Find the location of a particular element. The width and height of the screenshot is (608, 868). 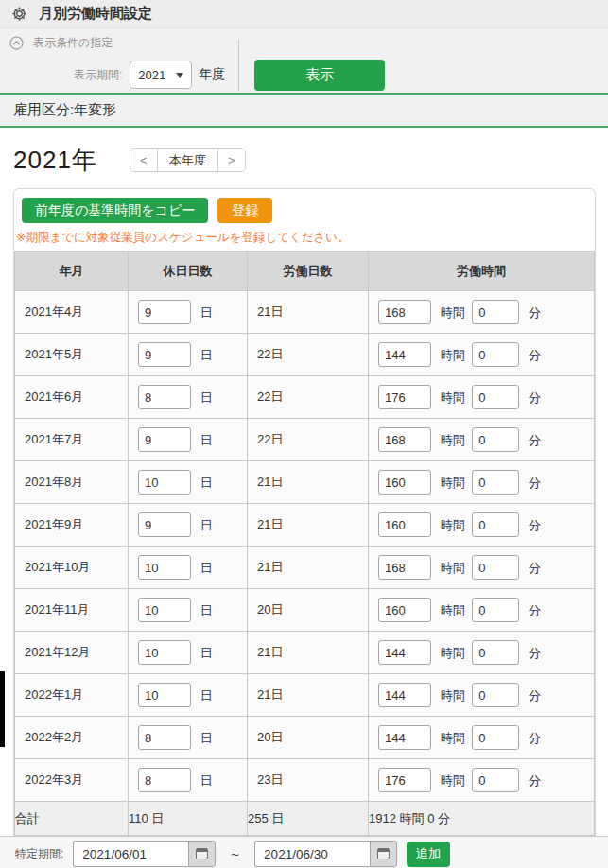

table-row: 2022年2月 日 20日 時間 分 is located at coordinates (304, 738).